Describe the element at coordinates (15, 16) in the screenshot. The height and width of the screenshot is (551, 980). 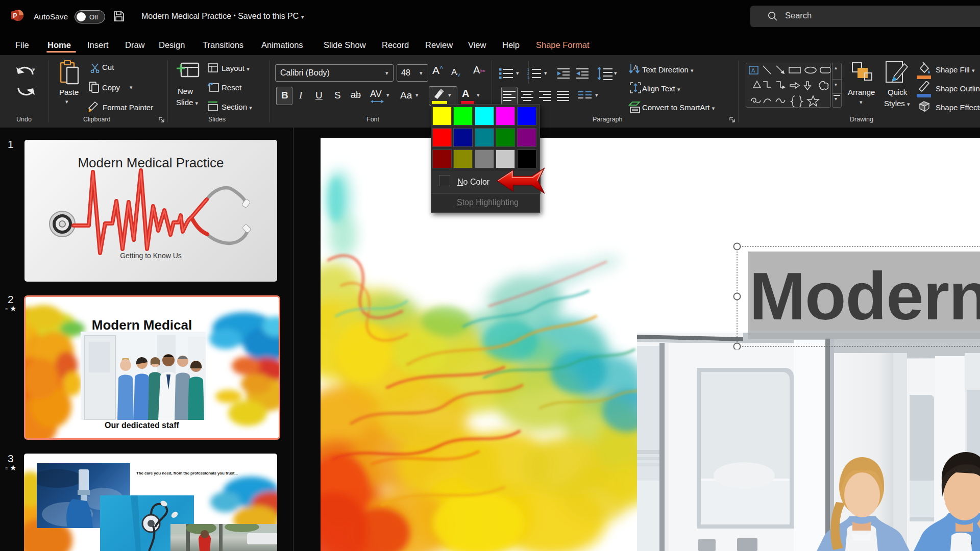
I see `svg-text: P` at that location.